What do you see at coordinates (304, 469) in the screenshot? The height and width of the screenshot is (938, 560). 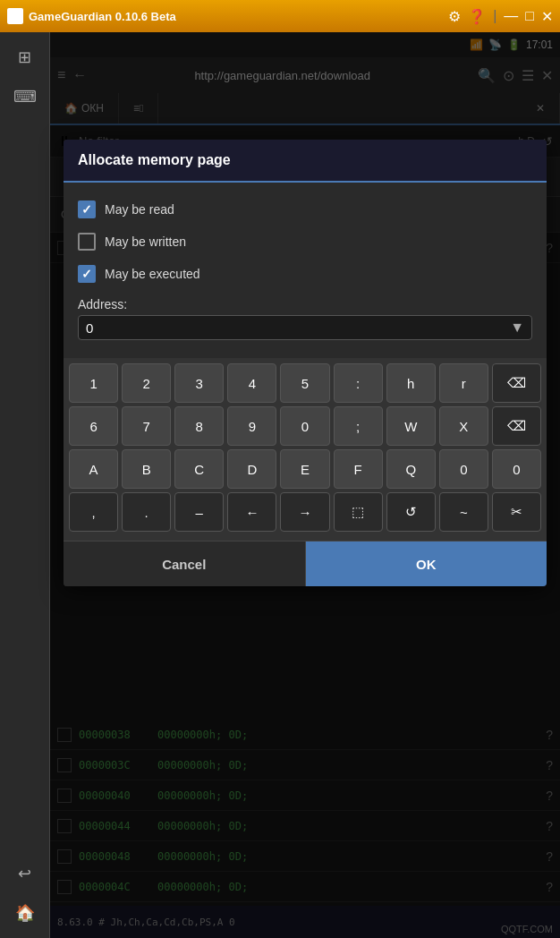 I see `key-E: E` at bounding box center [304, 469].